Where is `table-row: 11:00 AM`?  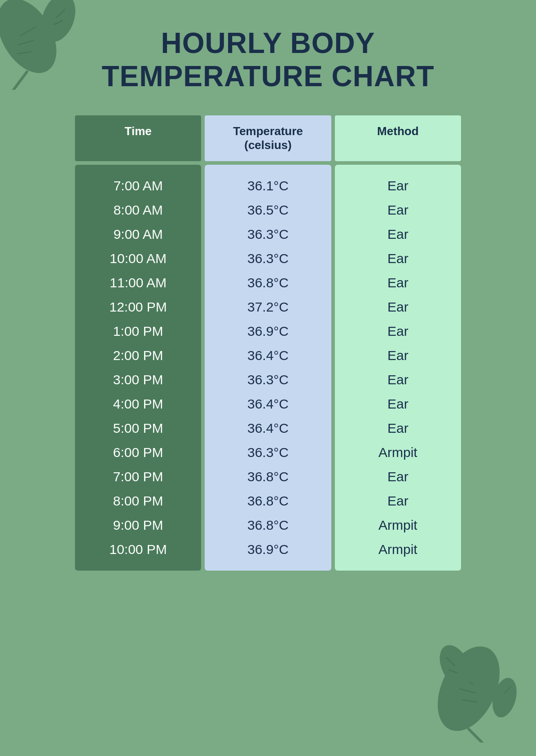 table-row: 11:00 AM is located at coordinates (138, 283).